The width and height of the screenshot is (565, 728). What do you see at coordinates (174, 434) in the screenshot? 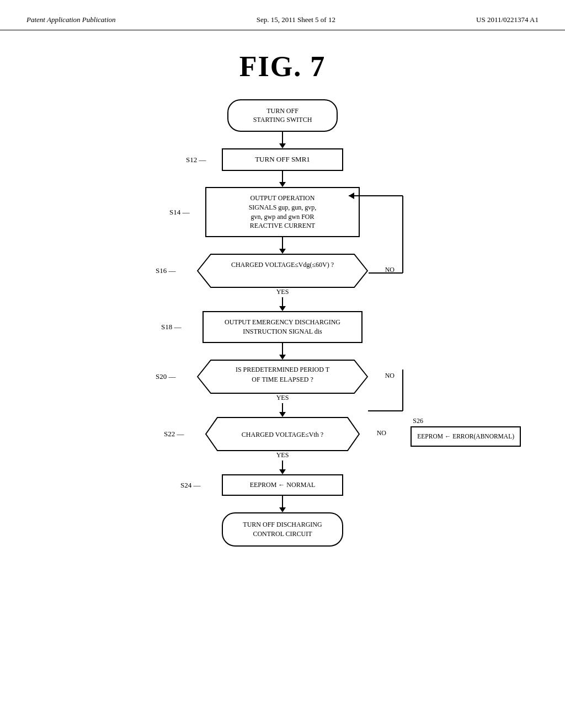
I see `s22-label: S22 —` at bounding box center [174, 434].